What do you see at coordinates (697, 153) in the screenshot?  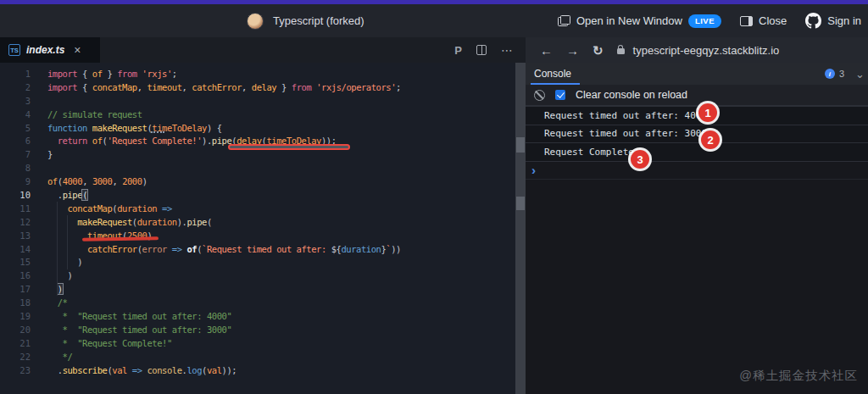 I see `console-log-row: Request Complete!` at bounding box center [697, 153].